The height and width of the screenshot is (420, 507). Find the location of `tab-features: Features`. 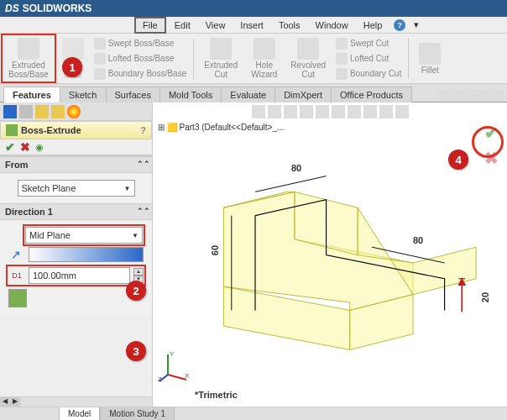

tab-features: Features is located at coordinates (32, 94).